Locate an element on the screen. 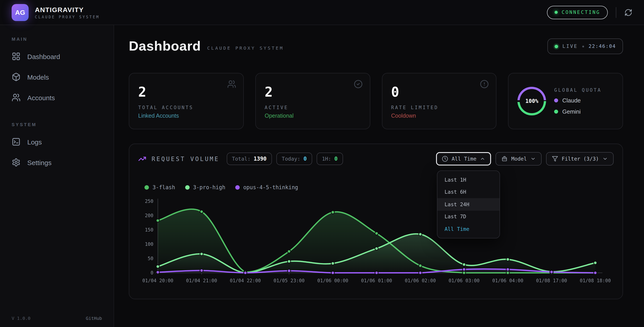 The height and width of the screenshot is (327, 644). grid-icon is located at coordinates (16, 56).